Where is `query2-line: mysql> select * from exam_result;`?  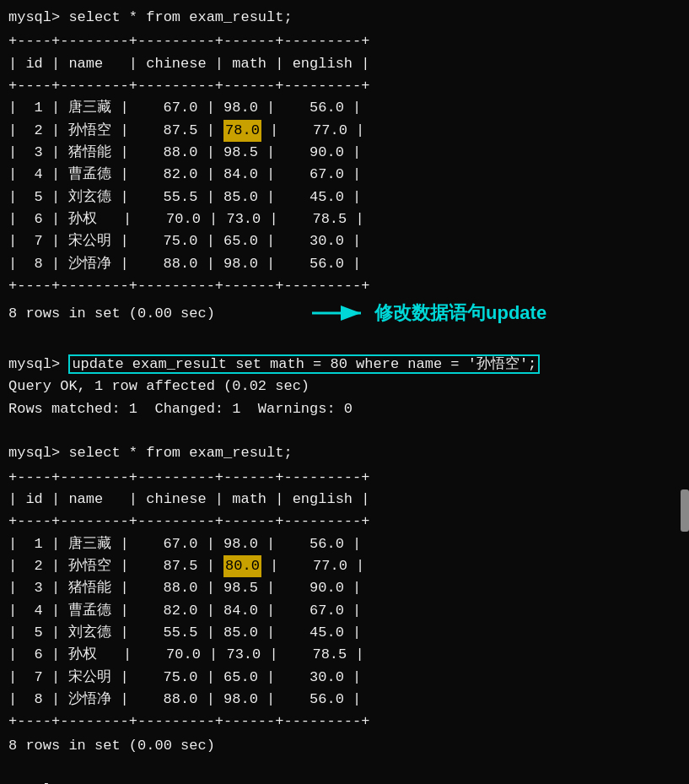
query2-line: mysql> select * from exam_result; is located at coordinates (344, 453).